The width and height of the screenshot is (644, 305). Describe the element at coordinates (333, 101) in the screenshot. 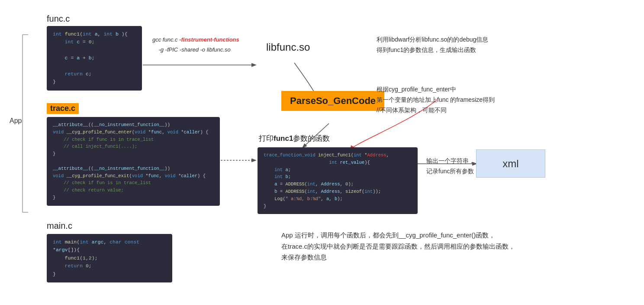

I see `parseso-box: ParseSo_GenCode` at that location.